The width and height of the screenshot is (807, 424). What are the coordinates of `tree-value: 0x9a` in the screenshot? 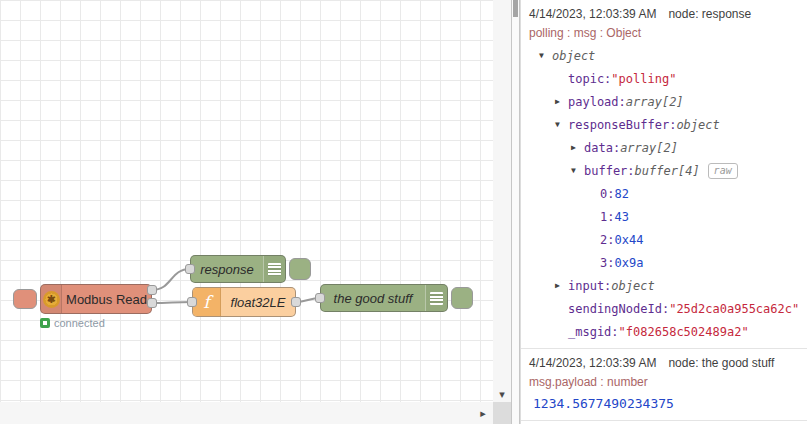 It's located at (628, 263).